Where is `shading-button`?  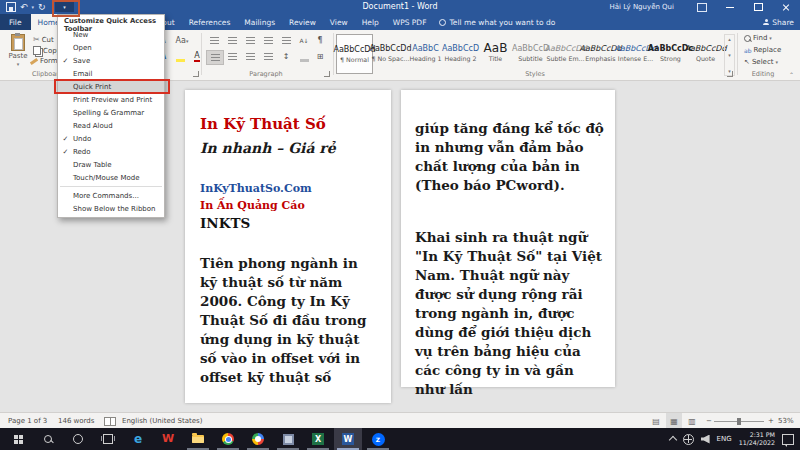 shading-button is located at coordinates (304, 56).